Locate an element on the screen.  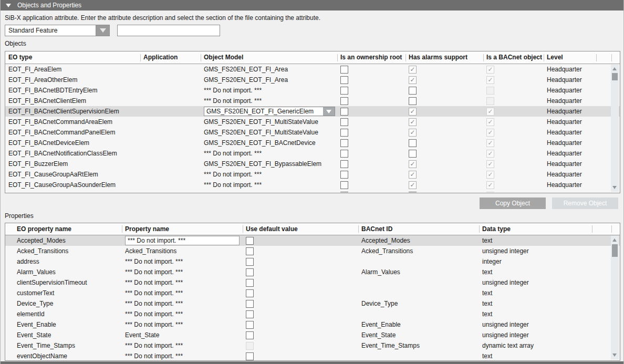
object-row: EOT_FI_BACnetClientElem *** Do not impor… is located at coordinates (313, 101).